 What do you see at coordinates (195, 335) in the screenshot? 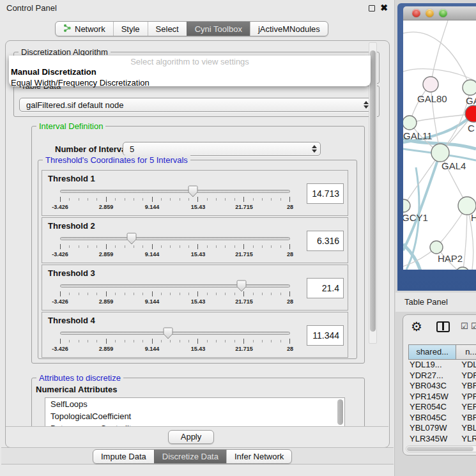
I see `threshold-panel: Threshold 4-3.4262.8599.14415.4321.71528…` at bounding box center [195, 335].